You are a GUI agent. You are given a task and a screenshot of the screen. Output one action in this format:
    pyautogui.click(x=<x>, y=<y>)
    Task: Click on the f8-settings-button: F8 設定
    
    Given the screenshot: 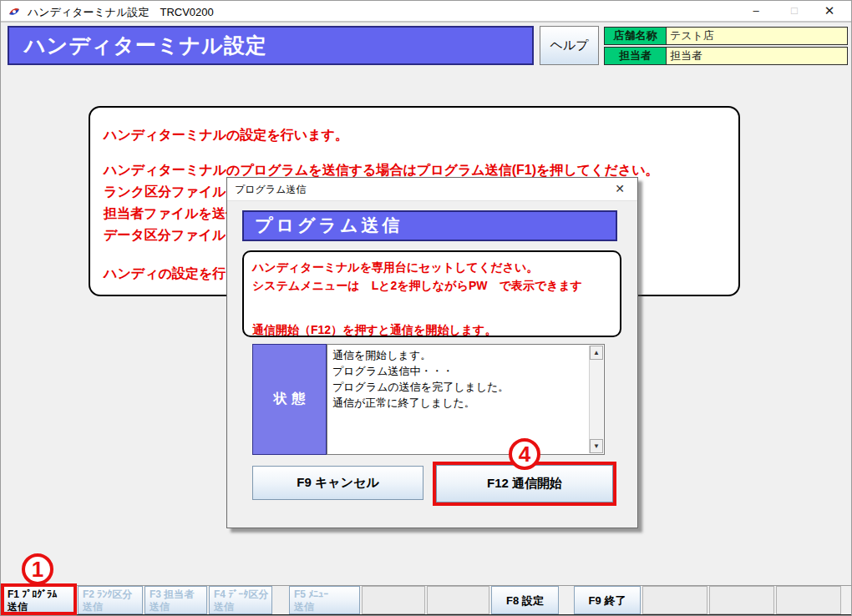 What is the action you would take?
    pyautogui.click(x=525, y=600)
    